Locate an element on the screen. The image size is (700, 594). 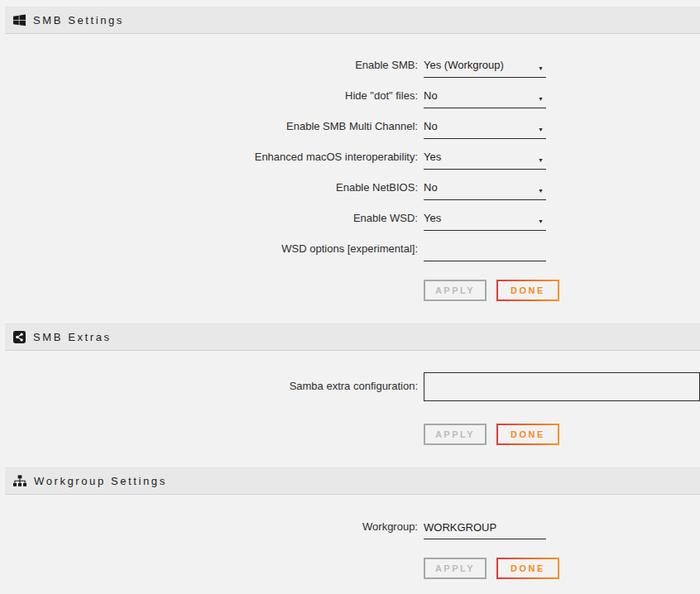
netbios-label: Enable NetBIOS: is located at coordinates (209, 188).